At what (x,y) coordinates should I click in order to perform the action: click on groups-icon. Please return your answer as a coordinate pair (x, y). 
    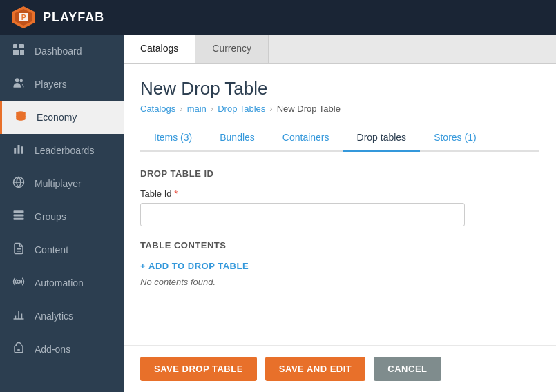
    Looking at the image, I should click on (19, 217).